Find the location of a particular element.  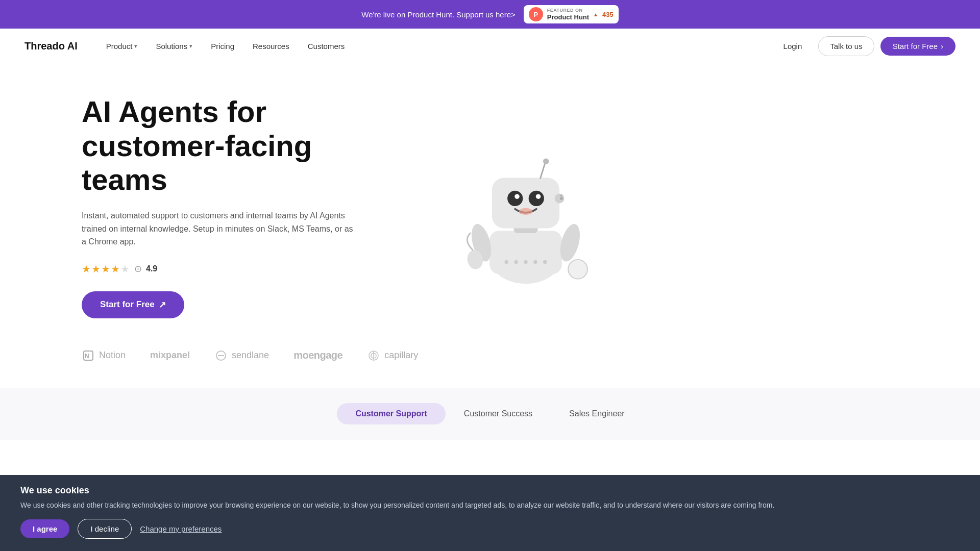

rating-row: ★★★★★ ⊙ 4.9 is located at coordinates (235, 269).